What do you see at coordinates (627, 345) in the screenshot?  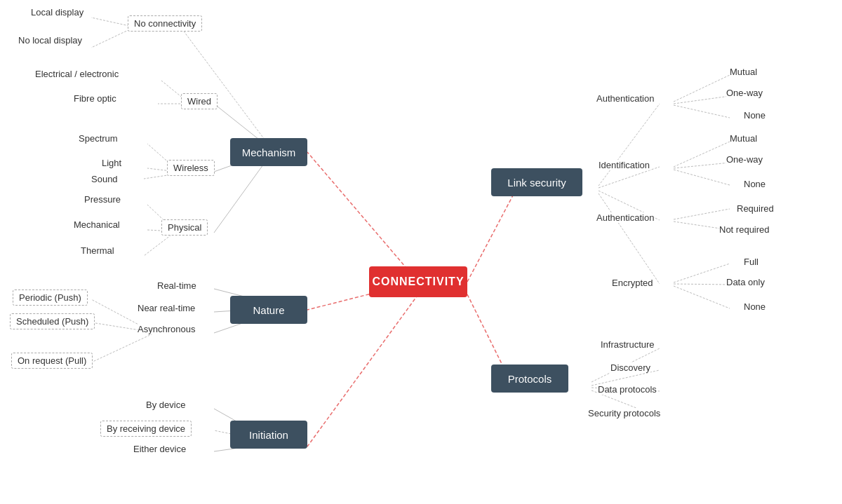 I see `infrastructure-label: Infrastructure` at bounding box center [627, 345].